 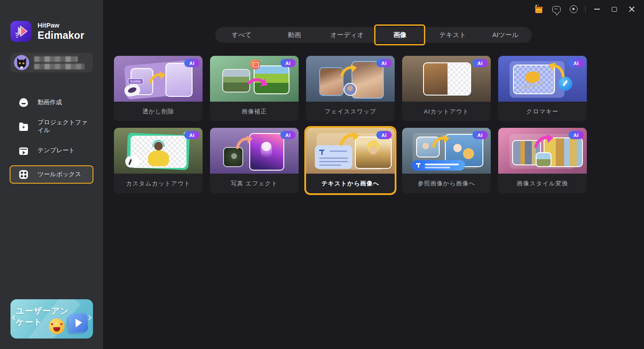 I want to click on about-icon, so click(x=574, y=9).